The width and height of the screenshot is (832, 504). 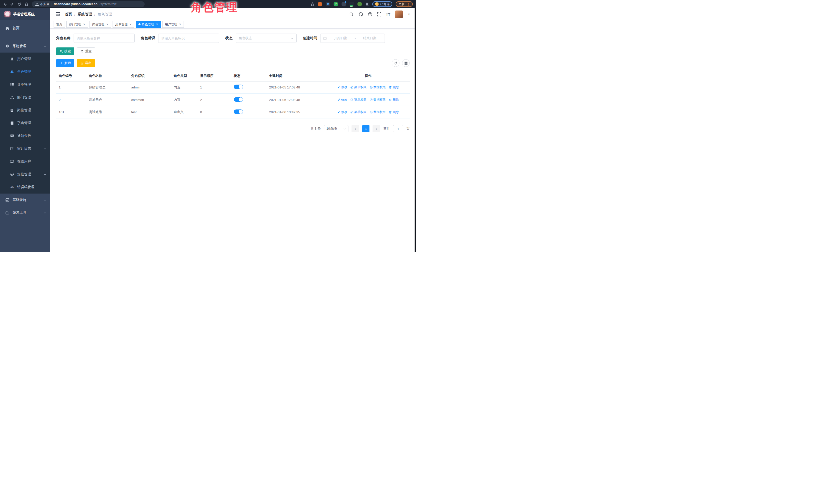 What do you see at coordinates (25, 14) in the screenshot?
I see `app-logo-row: 芋道管理系统` at bounding box center [25, 14].